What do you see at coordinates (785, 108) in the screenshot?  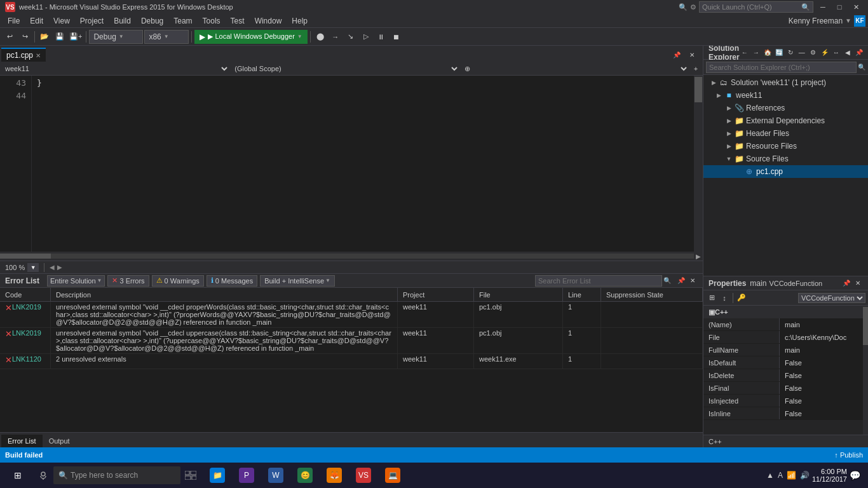 I see `tree-references: ▶ 📎 References` at bounding box center [785, 108].